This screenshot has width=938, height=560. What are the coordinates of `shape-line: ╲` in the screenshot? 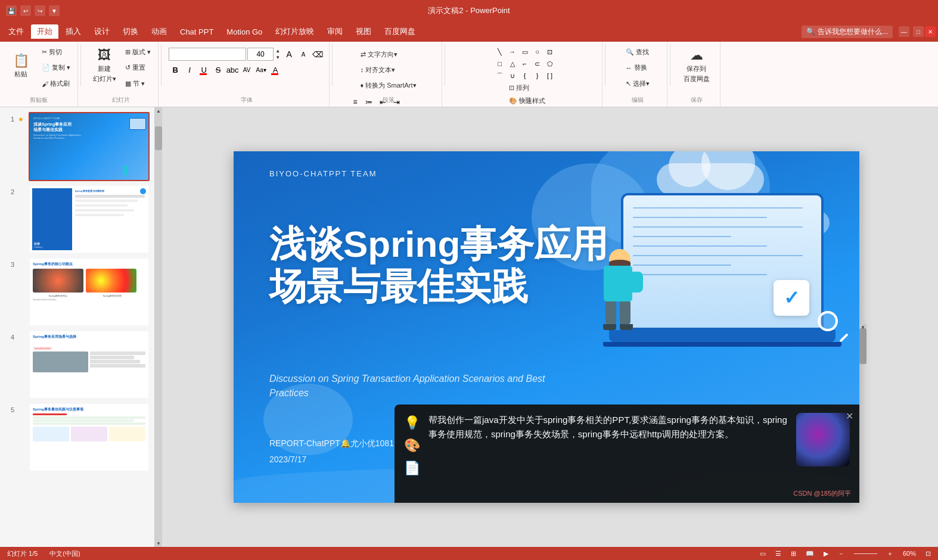 It's located at (500, 52).